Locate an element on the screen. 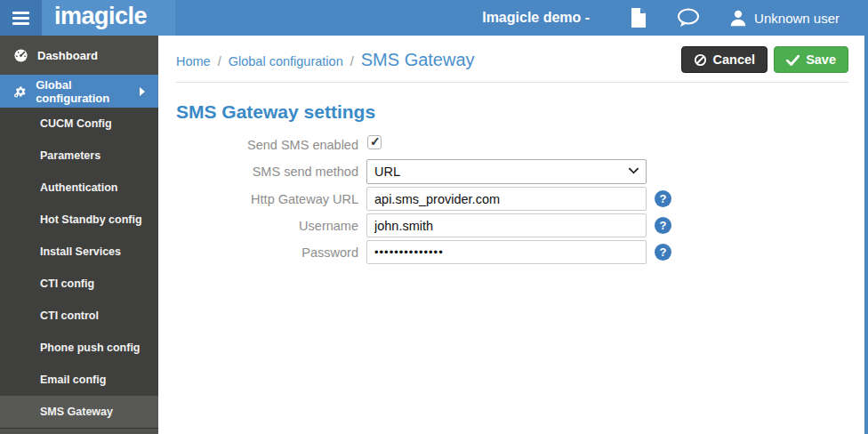 Image resolution: width=868 pixels, height=434 pixels. sms-send-method-select: URL is located at coordinates (507, 172).